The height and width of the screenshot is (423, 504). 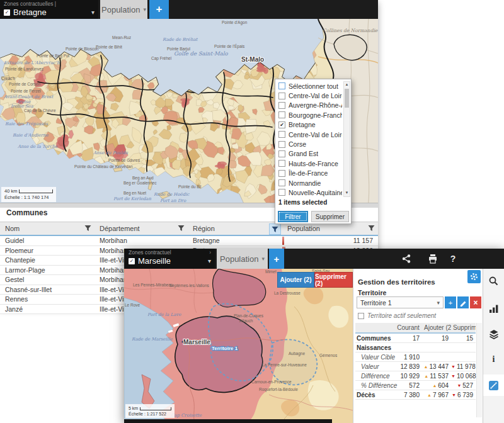 What do you see at coordinates (154, 261) in the screenshot?
I see `selector-value: Marseille` at bounding box center [154, 261].